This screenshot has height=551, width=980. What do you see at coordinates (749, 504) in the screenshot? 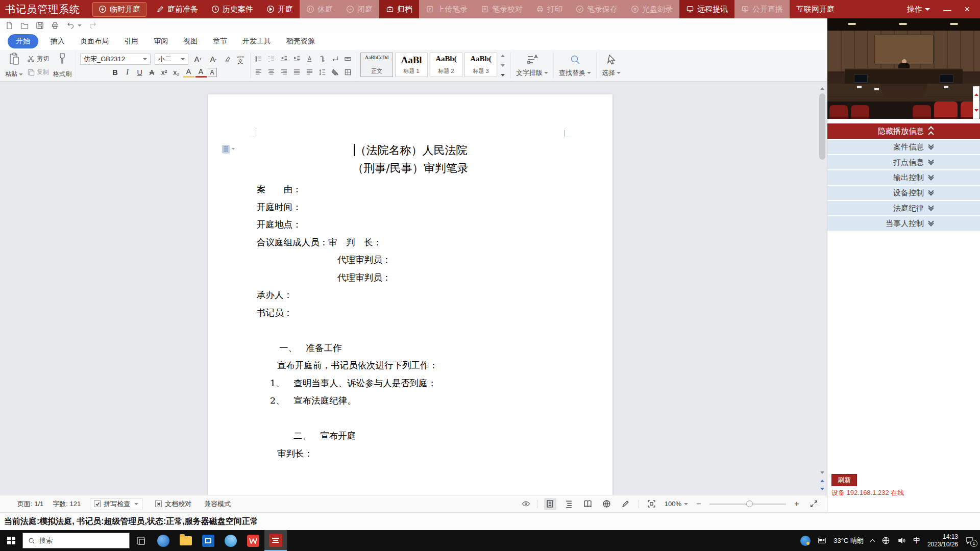
I see `zoom-slider-knob` at bounding box center [749, 504].